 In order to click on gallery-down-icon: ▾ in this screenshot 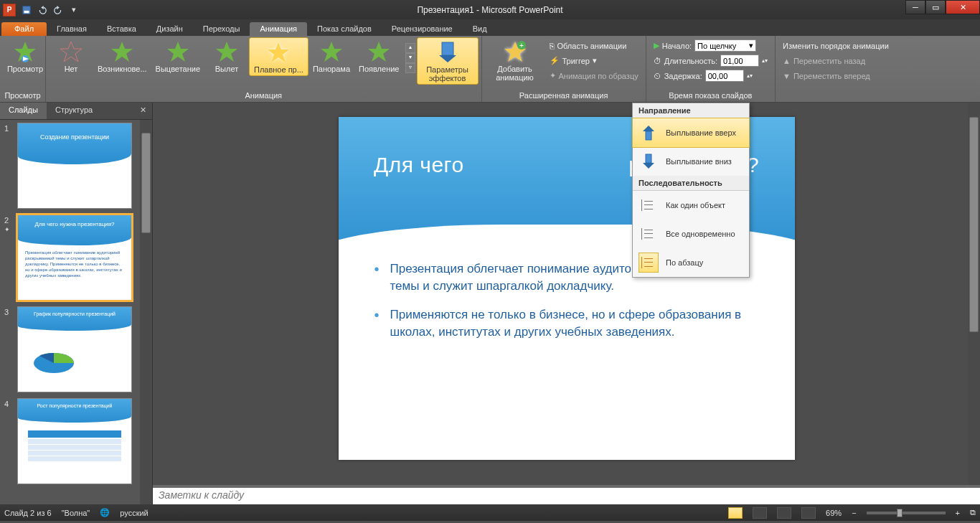, I will do `click(410, 58)`.